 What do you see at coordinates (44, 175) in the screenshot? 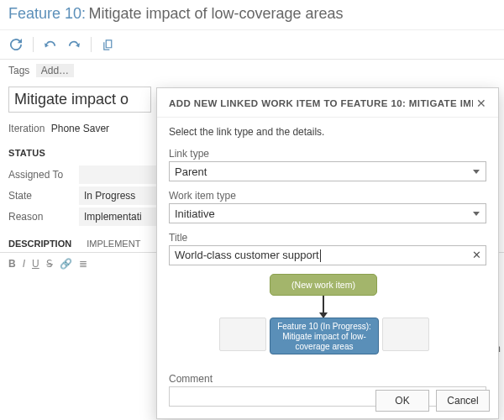
I see `assigned-to-label: Assigned To` at bounding box center [44, 175].